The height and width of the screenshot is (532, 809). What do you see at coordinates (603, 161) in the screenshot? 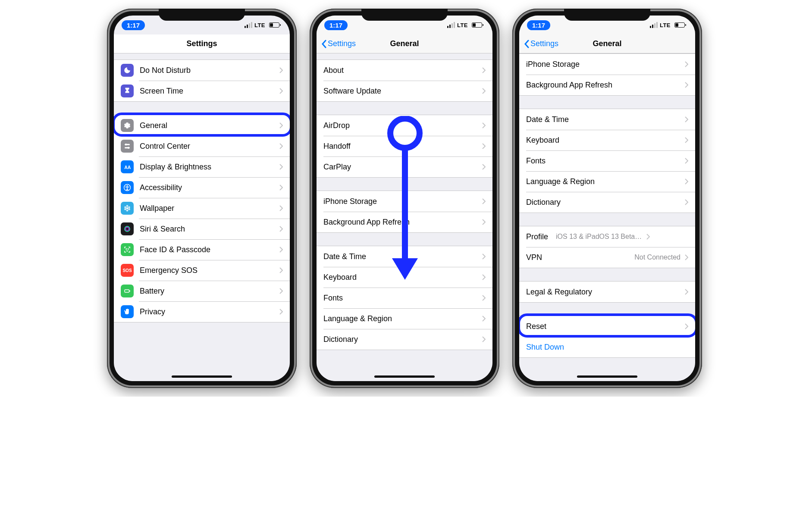
I see `row-label: Fonts` at bounding box center [603, 161].